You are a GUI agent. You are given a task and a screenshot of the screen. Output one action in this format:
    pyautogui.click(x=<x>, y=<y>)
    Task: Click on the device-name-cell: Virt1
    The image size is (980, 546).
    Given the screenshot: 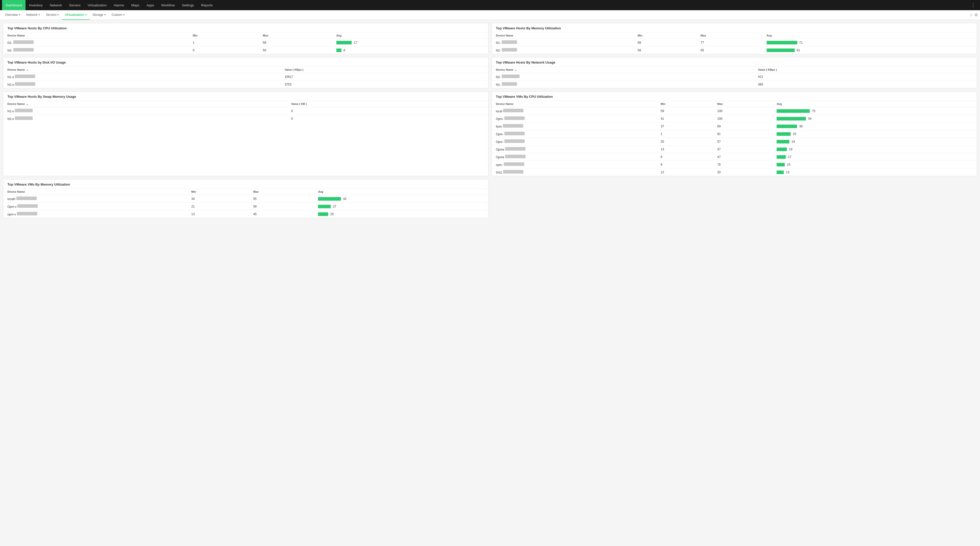 What is the action you would take?
    pyautogui.click(x=574, y=172)
    